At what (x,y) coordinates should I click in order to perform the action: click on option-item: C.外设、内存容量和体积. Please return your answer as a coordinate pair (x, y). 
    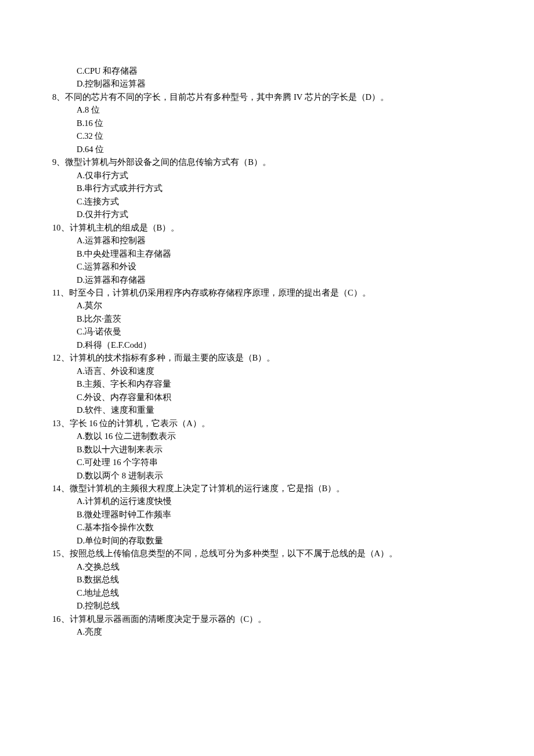
    Looking at the image, I should click on (279, 397).